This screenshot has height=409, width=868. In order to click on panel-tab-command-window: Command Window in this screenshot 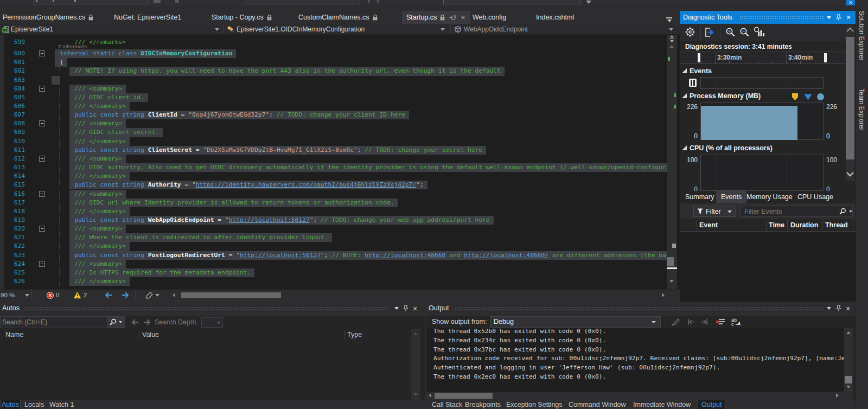, I will do `click(597, 405)`.